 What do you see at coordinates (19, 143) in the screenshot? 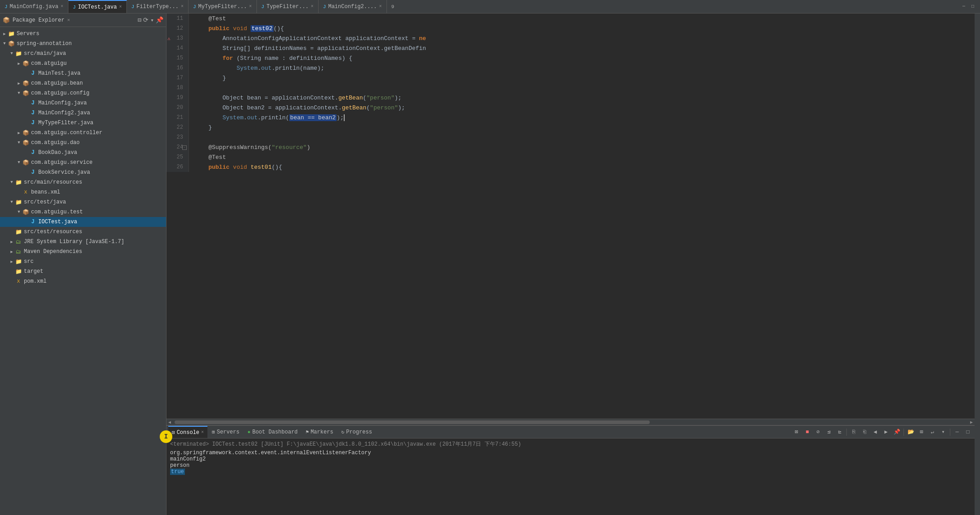
I see `tree-arrow: ▼` at bounding box center [19, 143].